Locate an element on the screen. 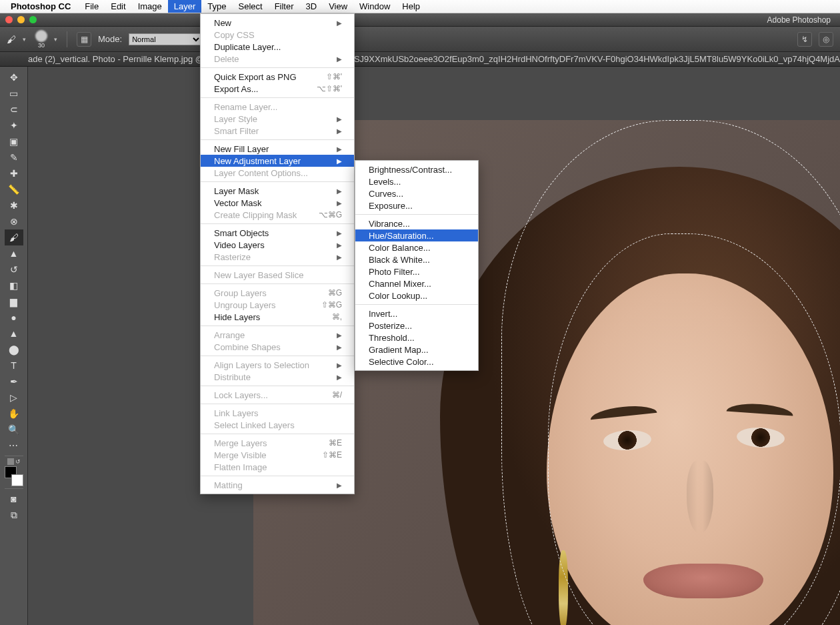 Image resolution: width=840 pixels, height=625 pixels. layer-menu-rename-layer: Rename Layer... is located at coordinates (277, 107).